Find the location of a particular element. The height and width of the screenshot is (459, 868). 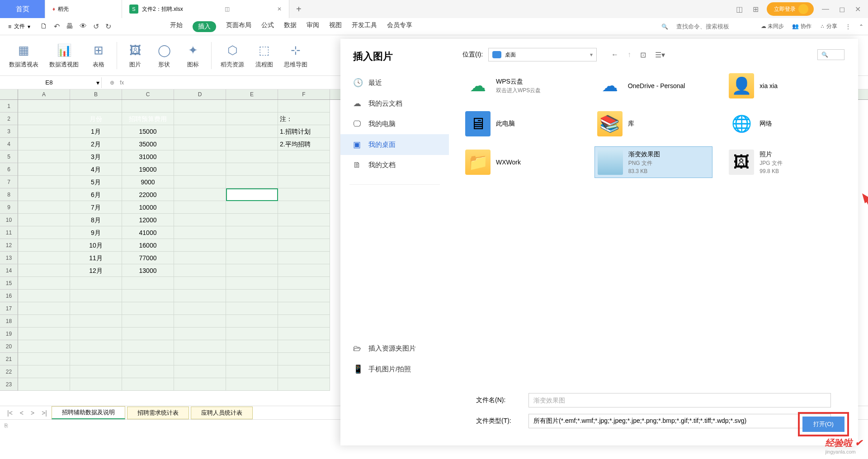

mode-icon: ⎘ is located at coordinates (6, 426).